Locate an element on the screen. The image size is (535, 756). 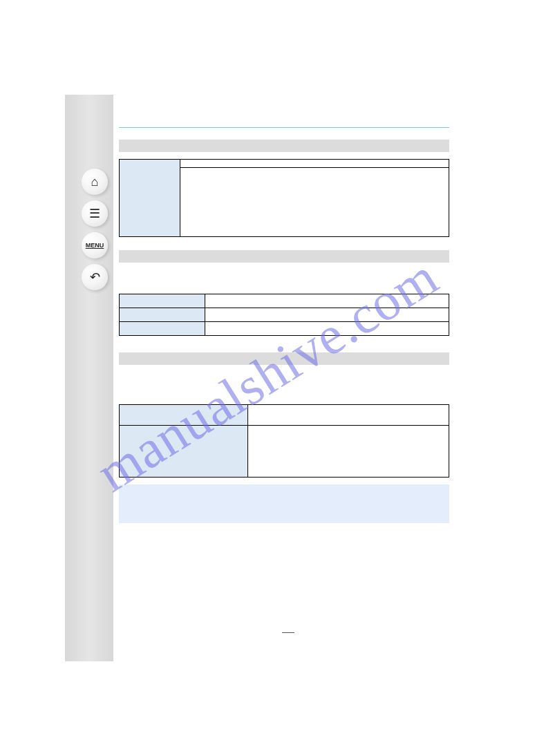
list-button: ☰ is located at coordinates (95, 214).